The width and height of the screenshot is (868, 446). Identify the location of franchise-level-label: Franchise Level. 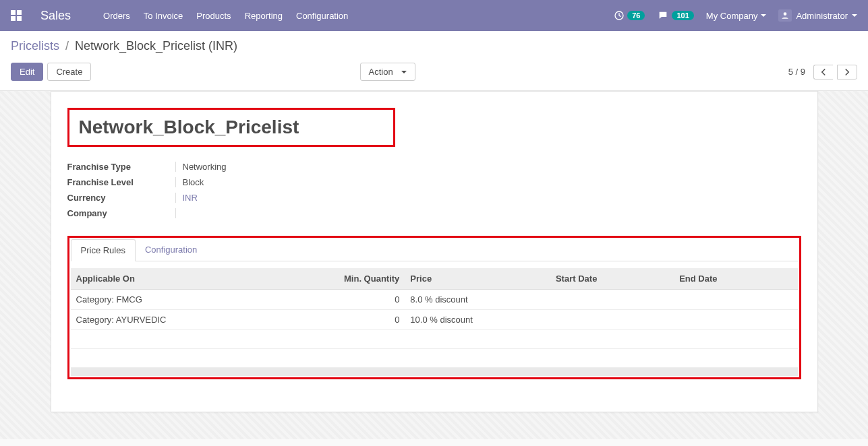
(118, 182).